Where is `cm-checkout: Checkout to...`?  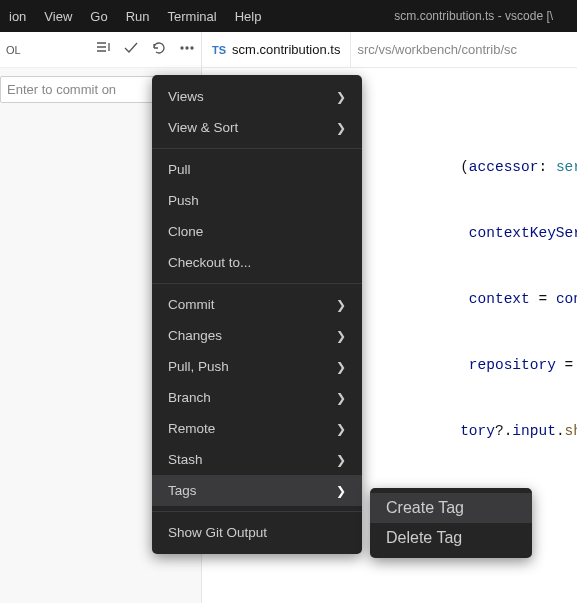 cm-checkout: Checkout to... is located at coordinates (257, 262).